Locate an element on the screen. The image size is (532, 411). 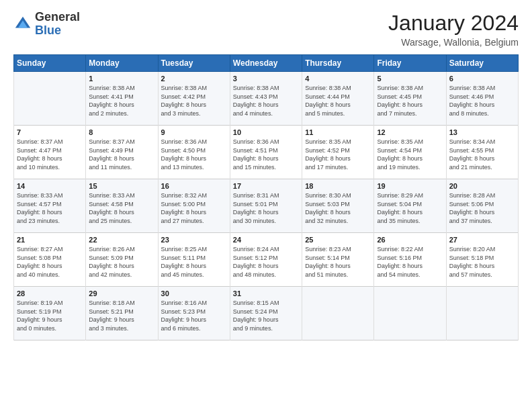
week-row-2: 7Sunrise: 8:37 AM Sunset: 4:47 PM Daylig… is located at coordinates (266, 152).